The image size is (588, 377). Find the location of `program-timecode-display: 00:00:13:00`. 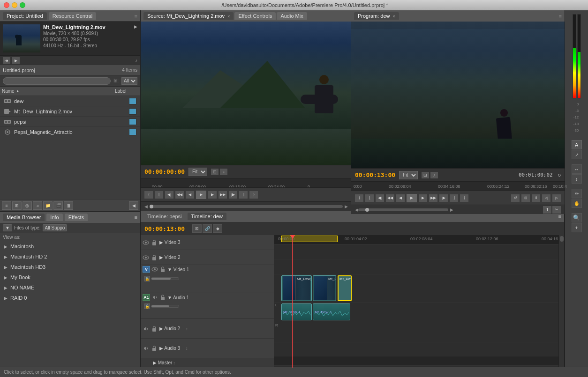

program-timecode-display: 00:00:13:00 is located at coordinates (375, 175).